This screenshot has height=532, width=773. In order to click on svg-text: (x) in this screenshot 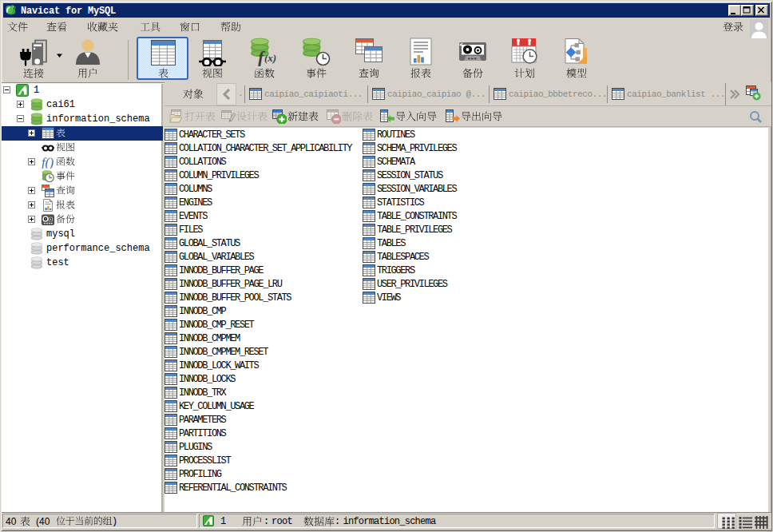, I will do `click(270, 58)`.